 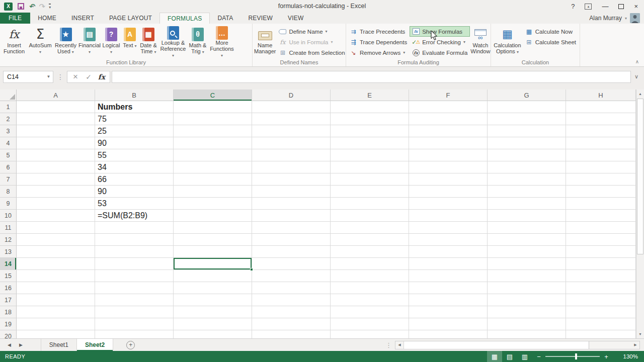 What do you see at coordinates (59, 345) in the screenshot?
I see `sheet-tab-sheet1: Sheet1` at bounding box center [59, 345].